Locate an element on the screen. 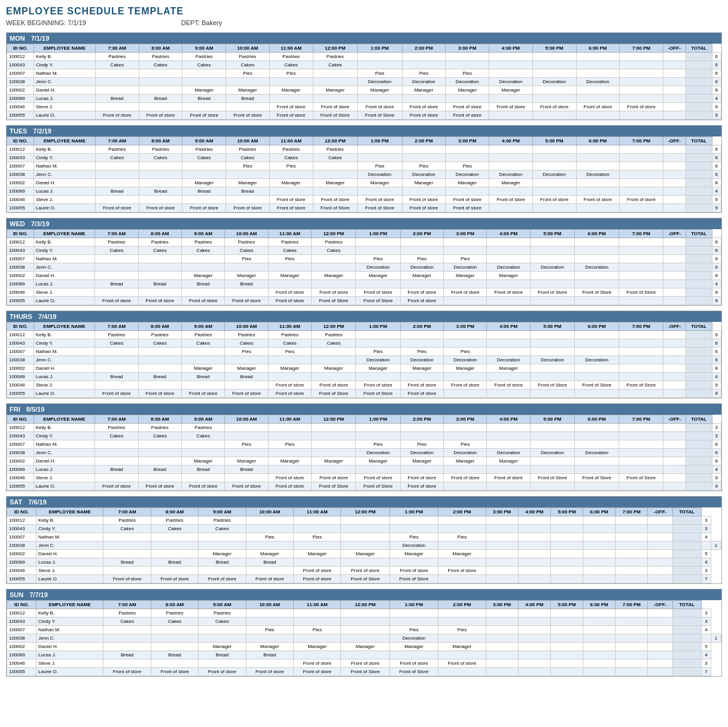 This screenshot has height=727, width=728. table-cell: Steve J. is located at coordinates (70, 664).